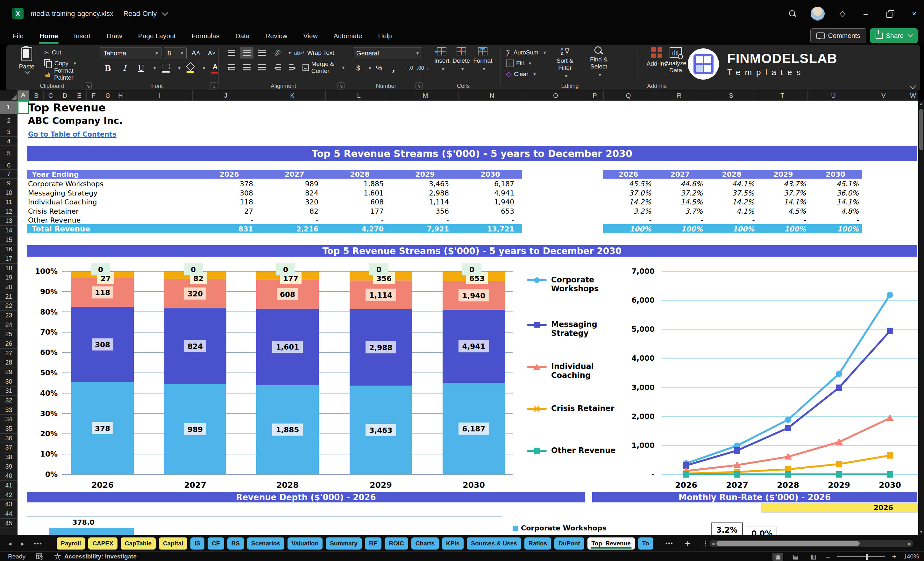 The height and width of the screenshot is (561, 924). I want to click on collapse-ribbon-icon, so click(913, 86).